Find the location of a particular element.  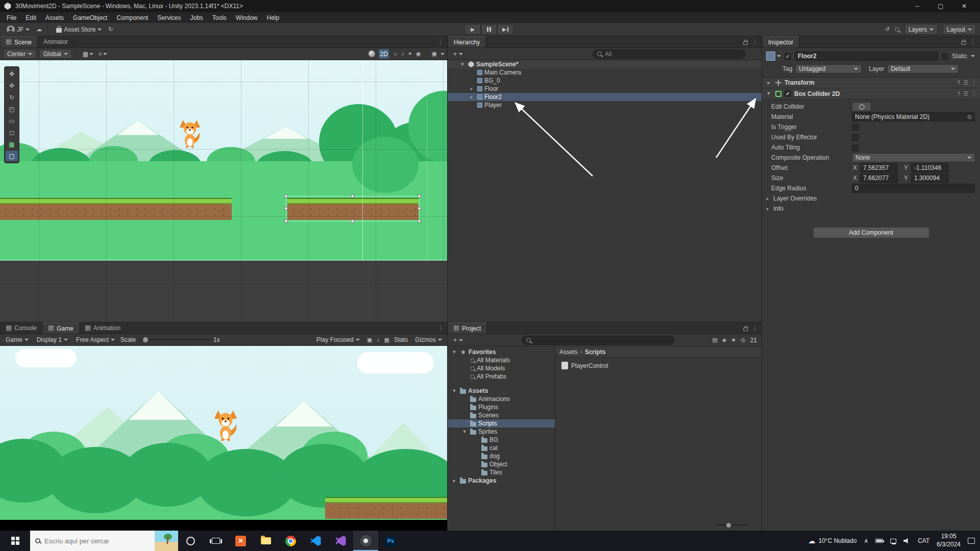

hierarchy-item-bg0: BG_0 is located at coordinates (605, 81).